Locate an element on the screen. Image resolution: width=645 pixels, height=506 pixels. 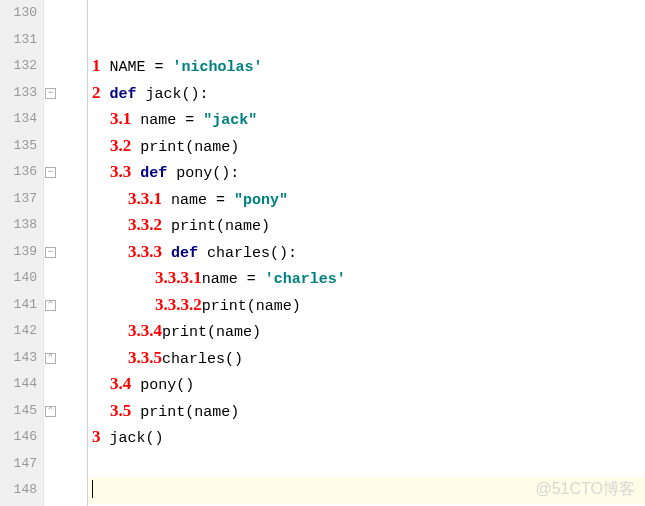
annotation-number: 3 is located at coordinates (96, 436).